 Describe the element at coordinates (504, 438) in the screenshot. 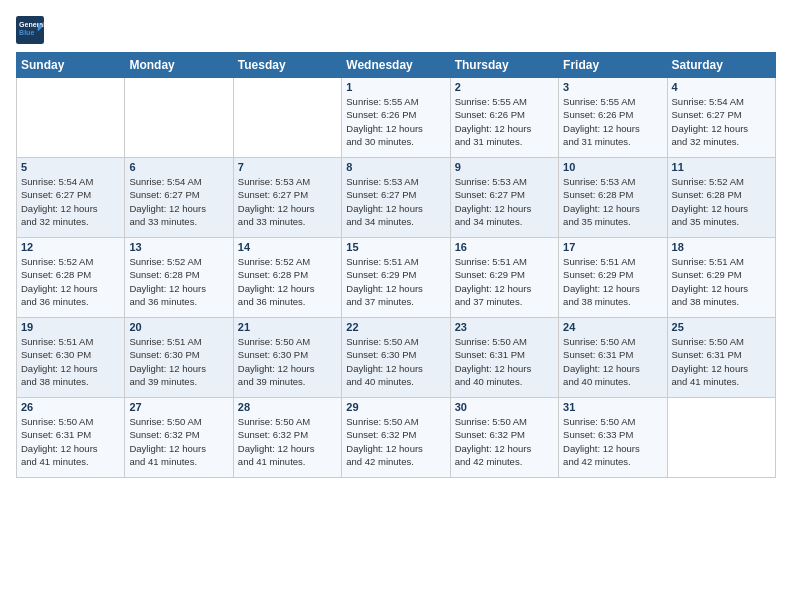

I see `calendar-cell: 30Sunrise: 5:50 AM Sunset: 6:32 PM Dayli…` at that location.